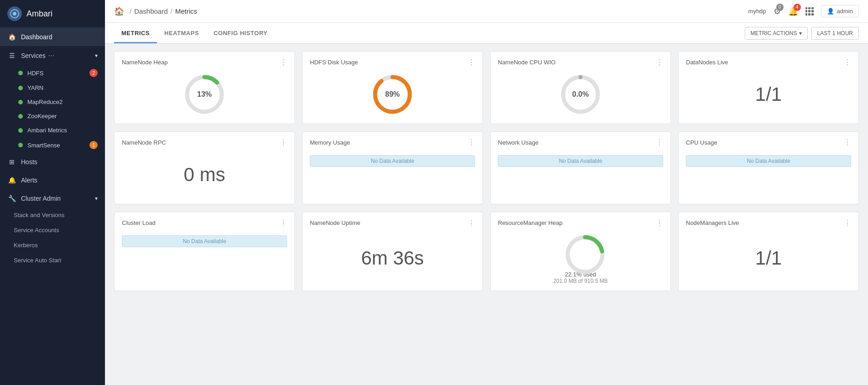  I want to click on gear-icon: ⚙ 0, so click(777, 11).